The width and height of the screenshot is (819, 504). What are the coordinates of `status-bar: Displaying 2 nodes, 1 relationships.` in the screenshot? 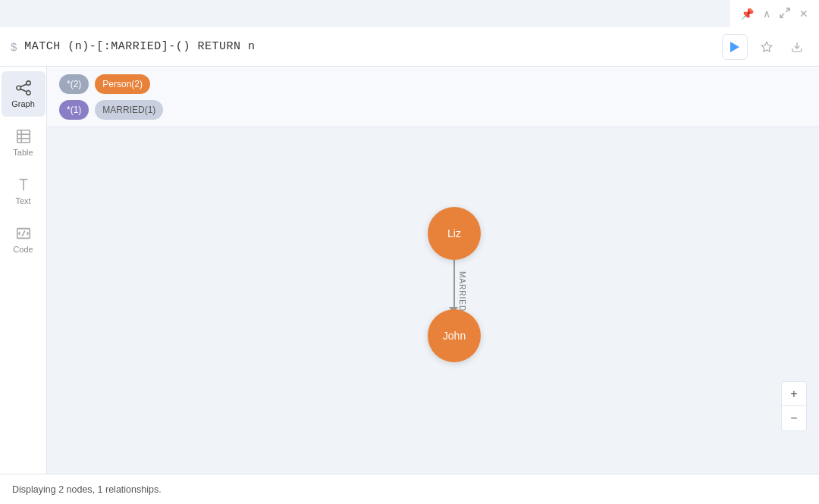 It's located at (410, 489).